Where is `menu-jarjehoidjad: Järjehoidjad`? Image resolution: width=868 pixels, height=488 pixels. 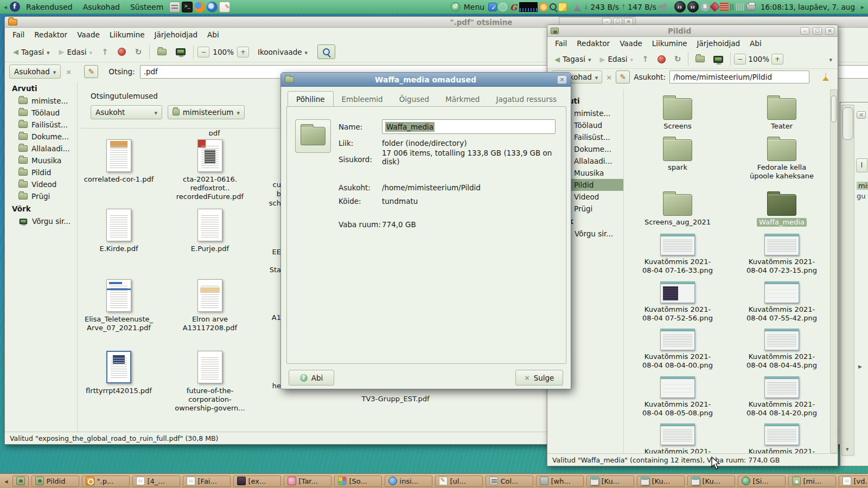 menu-jarjehoidjad: Järjehoidjad is located at coordinates (176, 35).